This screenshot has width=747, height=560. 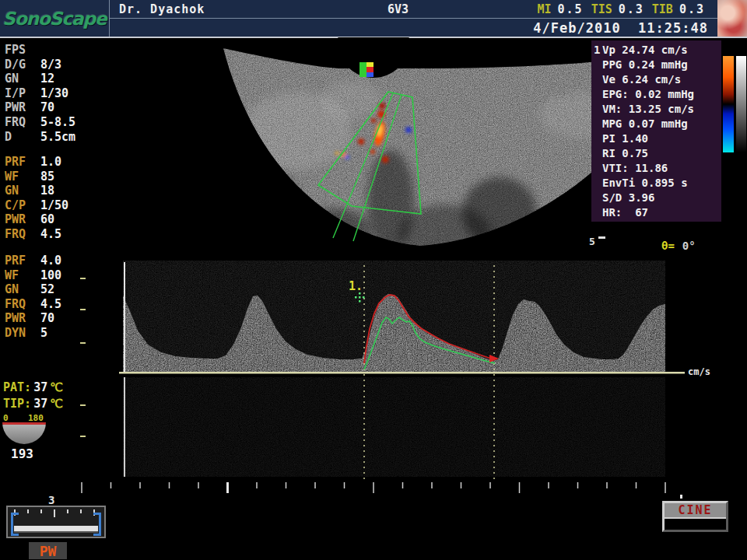 I want to click on measurement-row: Ve 6.24 cm/s, so click(x=661, y=79).